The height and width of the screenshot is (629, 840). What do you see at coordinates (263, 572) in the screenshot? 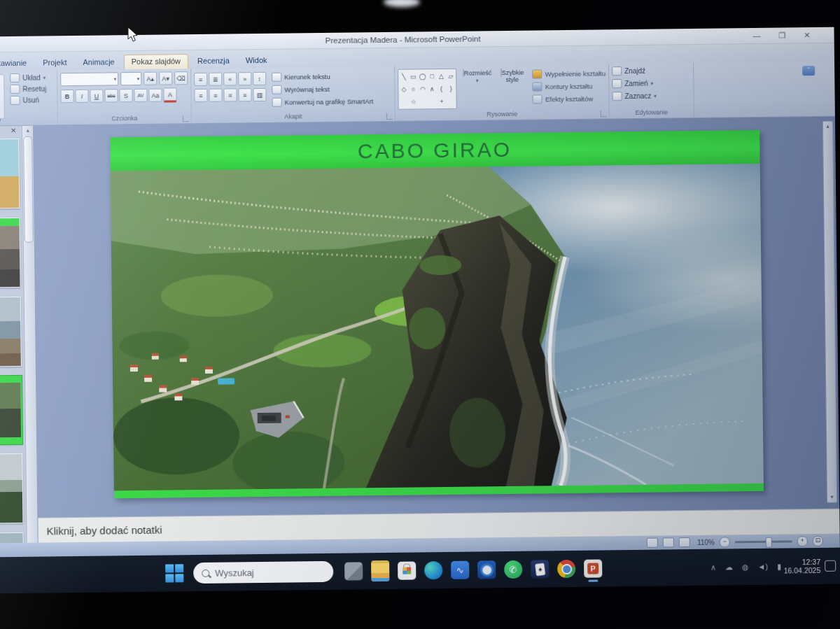
I see `search-input: Wyszukaj` at bounding box center [263, 572].